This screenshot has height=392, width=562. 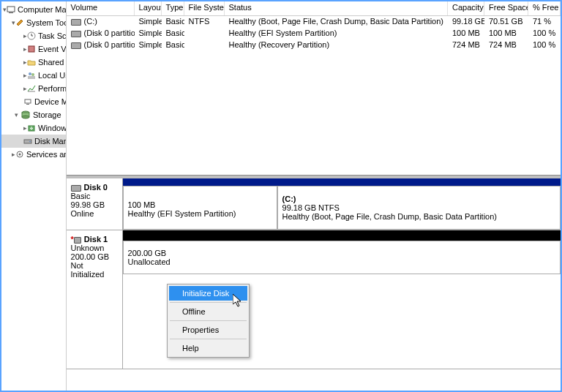 What do you see at coordinates (313, 45) in the screenshot?
I see `table-row: (Disk 0 partition 4)SimpleBasicHealthy (…` at bounding box center [313, 45].